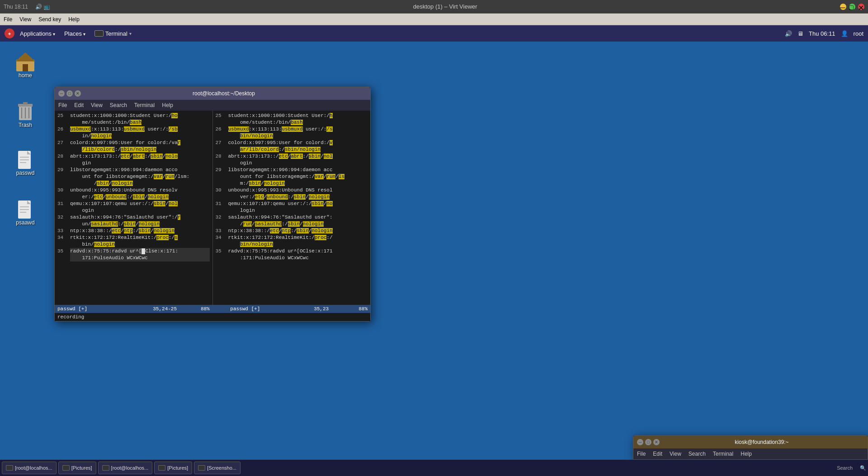 The width and height of the screenshot is (868, 476). What do you see at coordinates (113, 33) in the screenshot?
I see `terminal-menu-btn: Terminal ▾` at bounding box center [113, 33].